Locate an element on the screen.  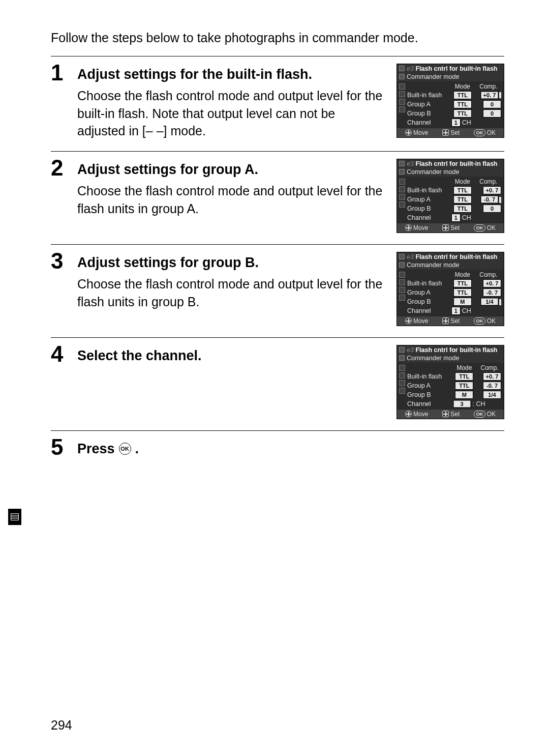
menu-row: Group A TTL -0. 7 is located at coordinates (454, 293).